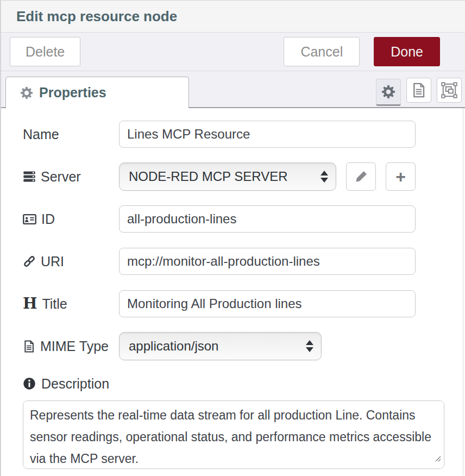 The width and height of the screenshot is (465, 476). Describe the element at coordinates (71, 304) in the screenshot. I see `title-label: H Title` at that location.